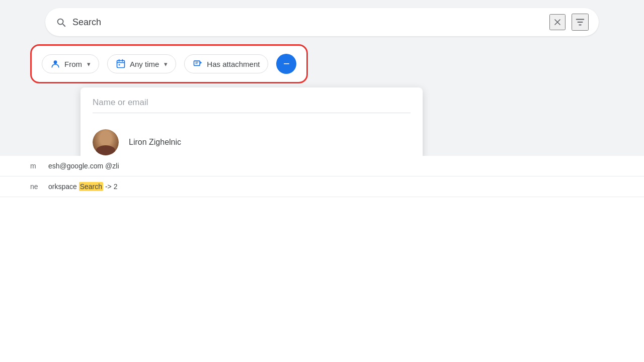 The image size is (644, 362). What do you see at coordinates (252, 106) in the screenshot?
I see `name-email-input` at bounding box center [252, 106].